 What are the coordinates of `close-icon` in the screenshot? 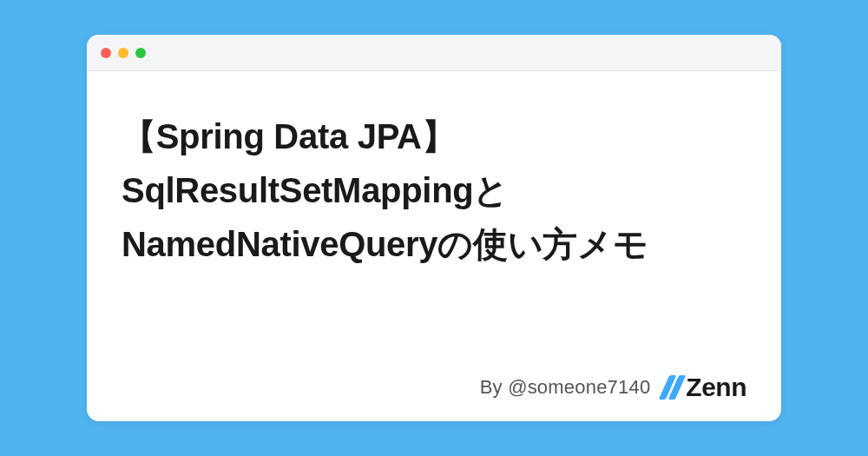 It's located at (106, 53).